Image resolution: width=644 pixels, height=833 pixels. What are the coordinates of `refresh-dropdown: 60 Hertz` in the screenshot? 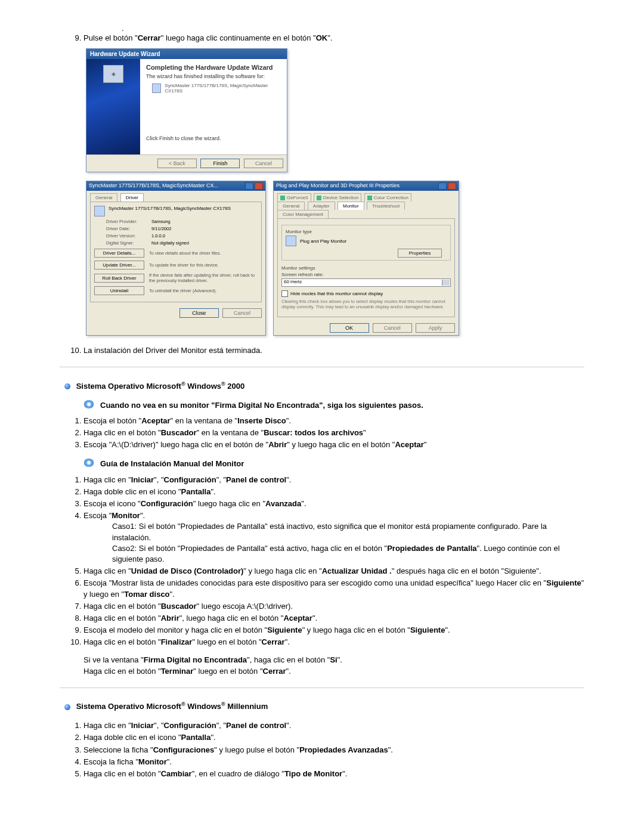 It's located at (366, 283).